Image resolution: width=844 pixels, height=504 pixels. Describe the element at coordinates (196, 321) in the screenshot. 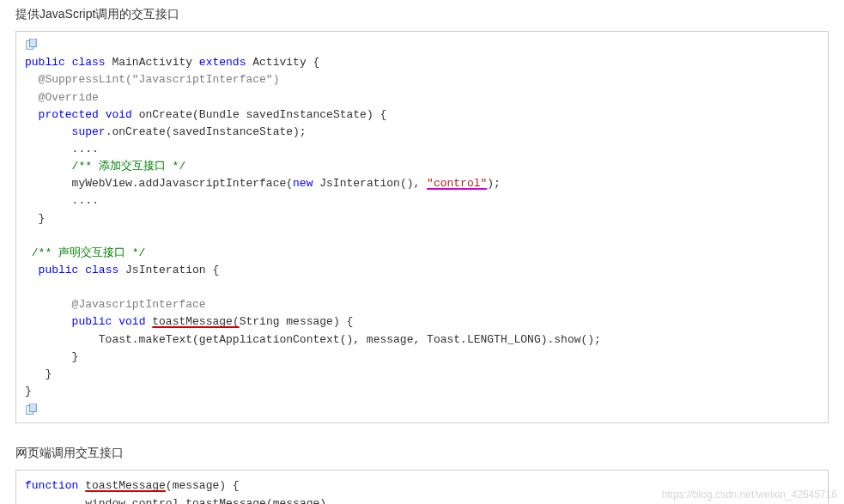

I see `method-highlight: toastMessage(` at that location.